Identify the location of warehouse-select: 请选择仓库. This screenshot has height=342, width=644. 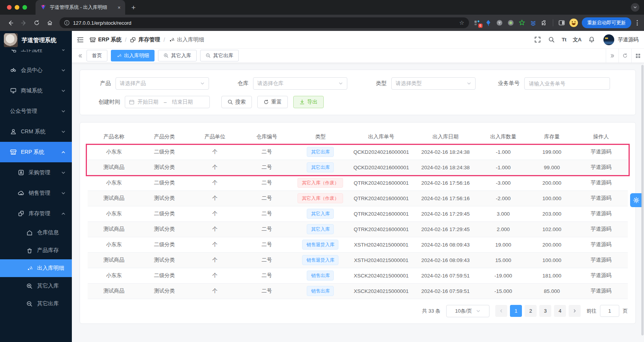
(300, 83).